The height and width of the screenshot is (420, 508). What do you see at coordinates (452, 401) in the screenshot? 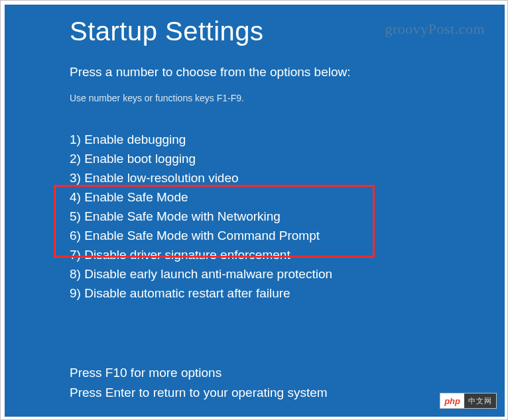
I see `watermark-php-label: php` at bounding box center [452, 401].